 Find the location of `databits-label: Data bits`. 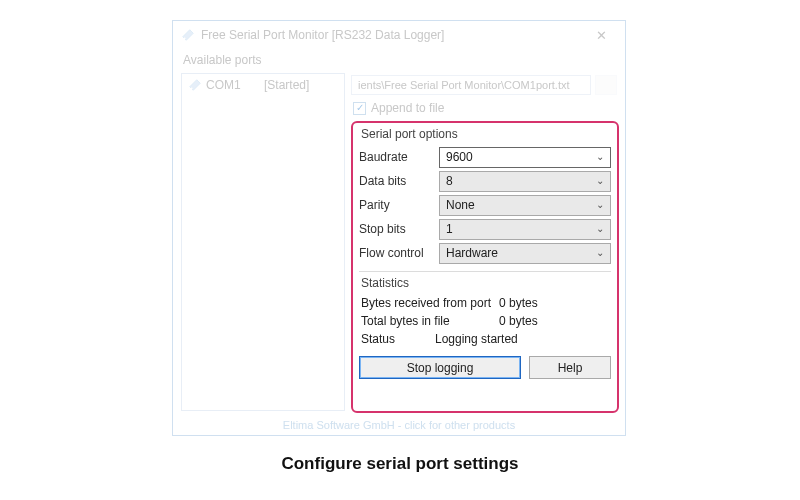

databits-label: Data bits is located at coordinates (396, 181).